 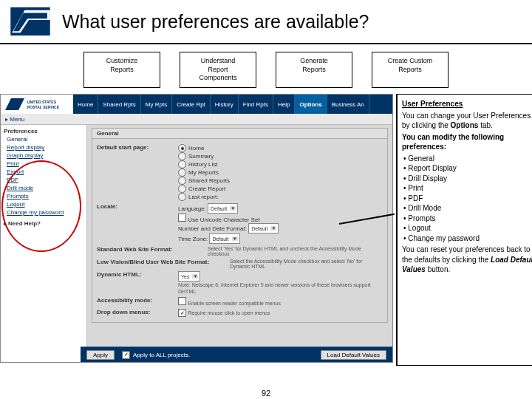 I want to click on tab-shared-rpts: Shared Rpts, so click(x=120, y=104).